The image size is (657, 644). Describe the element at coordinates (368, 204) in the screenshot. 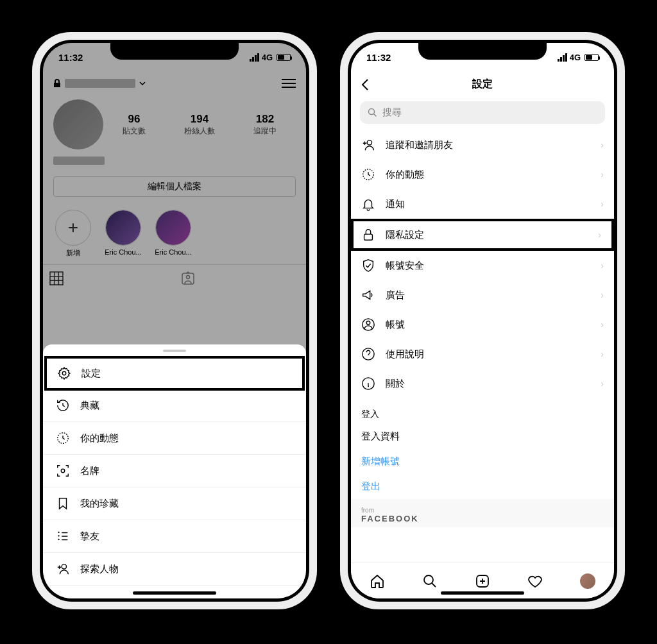

I see `bell-icon` at that location.